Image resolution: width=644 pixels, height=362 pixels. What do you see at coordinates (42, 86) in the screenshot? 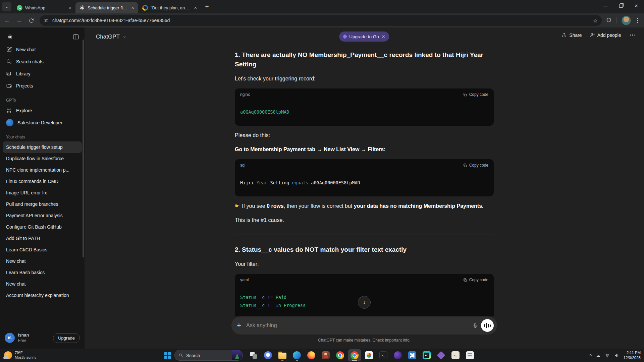
I see `sidebar-item-projects: Projects` at bounding box center [42, 86].